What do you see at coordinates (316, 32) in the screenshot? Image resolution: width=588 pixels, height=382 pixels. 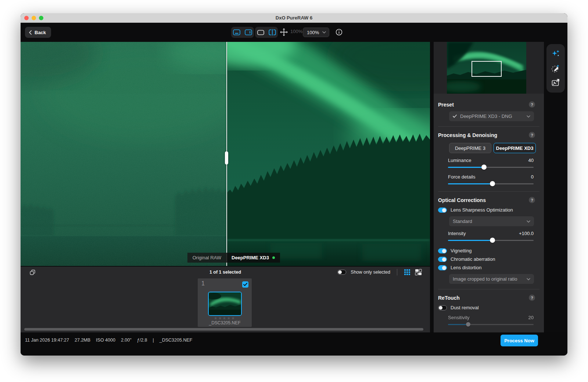 I see `zoom-level-select: 100%` at bounding box center [316, 32].